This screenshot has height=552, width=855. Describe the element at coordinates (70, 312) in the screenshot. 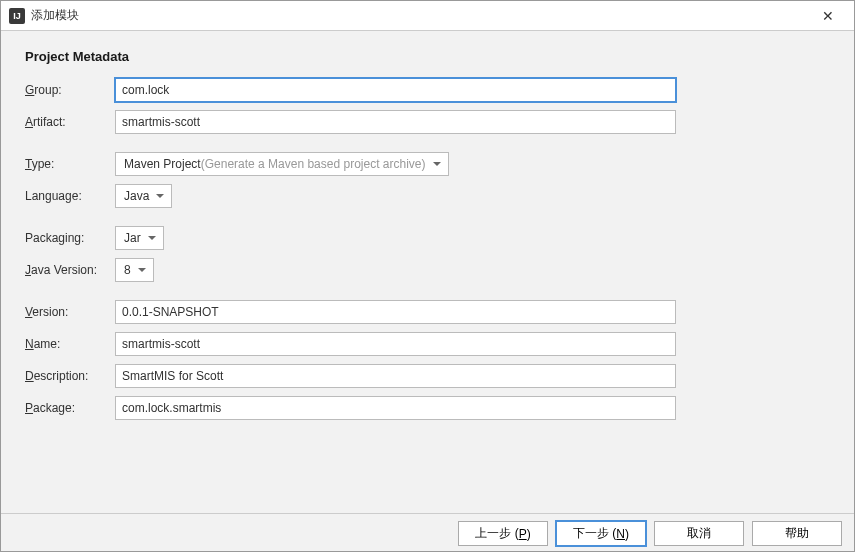

I see `label-version: Version:` at that location.